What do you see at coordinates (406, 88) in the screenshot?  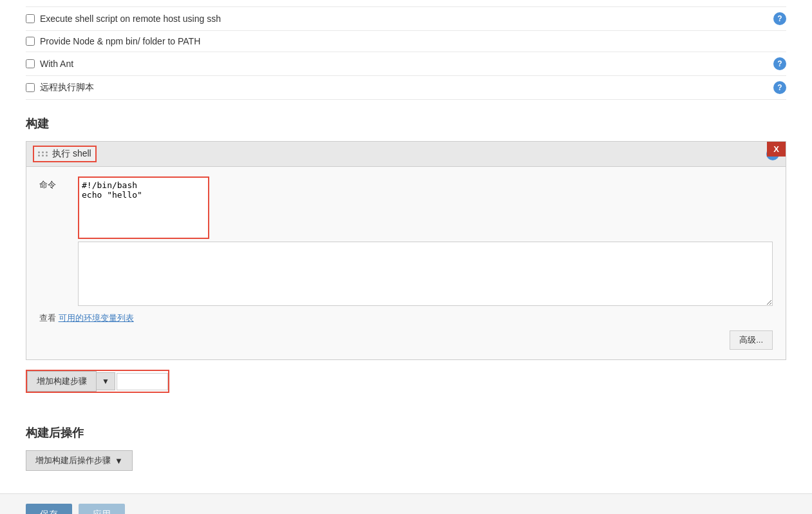 I see `checkbox-row-remote: 远程执行脚本 ?` at bounding box center [406, 88].